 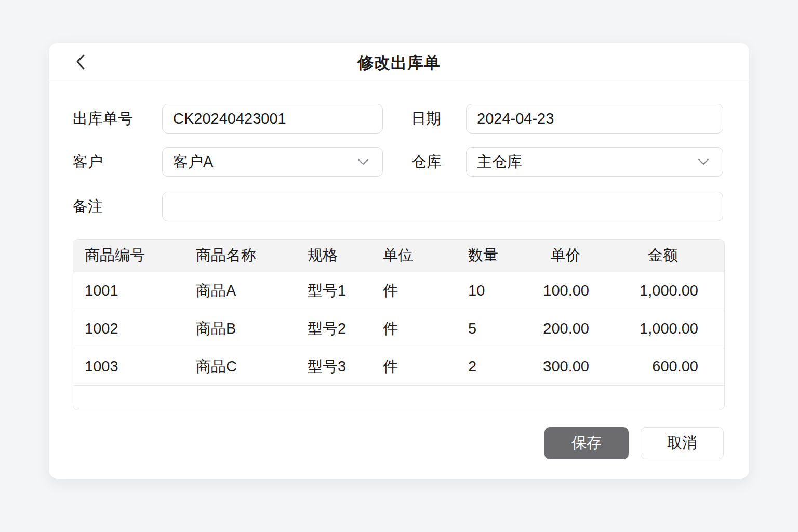 What do you see at coordinates (243, 256) in the screenshot?
I see `column-header: 商品名称` at bounding box center [243, 256].